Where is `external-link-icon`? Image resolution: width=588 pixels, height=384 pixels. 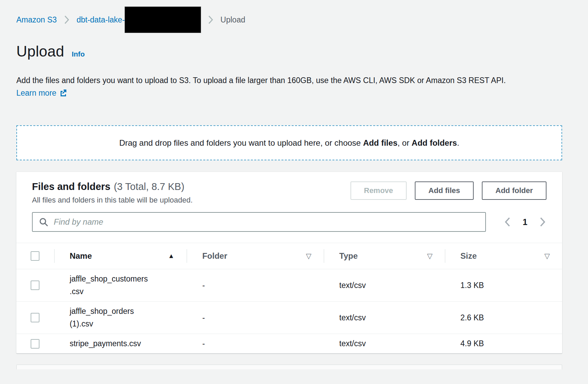 external-link-icon is located at coordinates (63, 93).